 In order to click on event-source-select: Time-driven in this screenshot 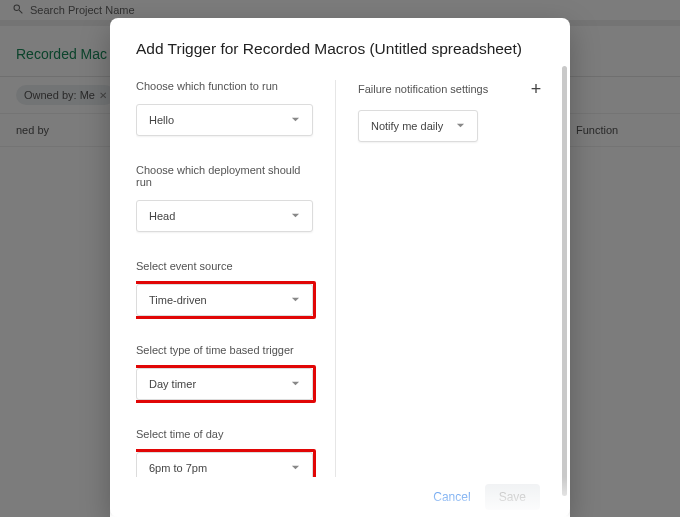, I will do `click(224, 300)`.